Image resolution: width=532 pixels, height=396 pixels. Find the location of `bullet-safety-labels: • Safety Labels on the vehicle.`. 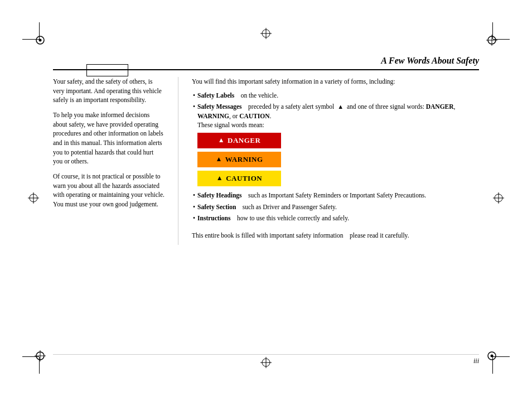

bullet-safety-labels: • Safety Labels on the vehicle. is located at coordinates (336, 96).